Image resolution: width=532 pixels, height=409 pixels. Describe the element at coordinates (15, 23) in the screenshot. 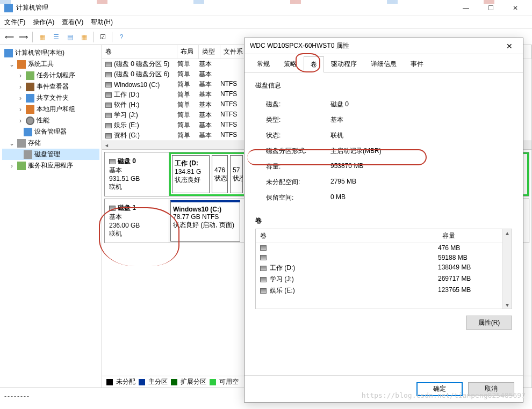

I see `menu-file: 文件(F)` at that location.